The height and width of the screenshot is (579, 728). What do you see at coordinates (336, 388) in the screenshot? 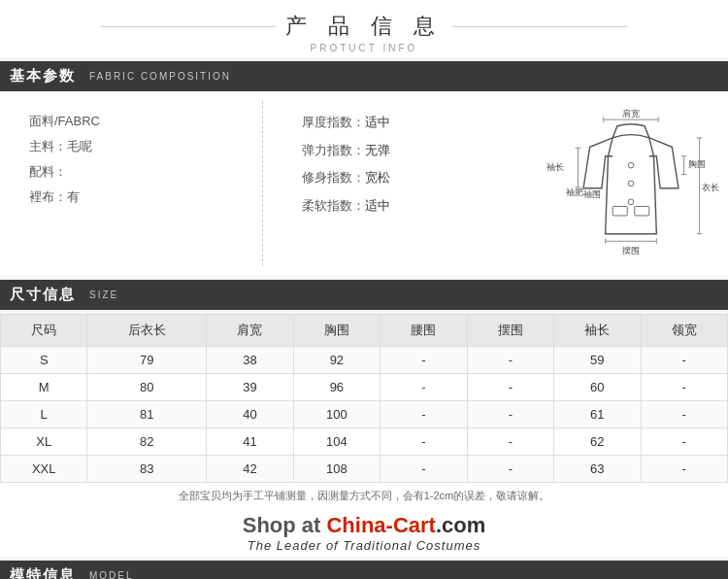
I see `size-table-cell: 96` at bounding box center [336, 388].